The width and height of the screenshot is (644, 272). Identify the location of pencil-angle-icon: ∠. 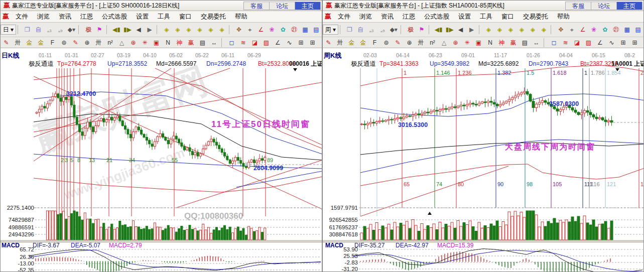
(600, 43).